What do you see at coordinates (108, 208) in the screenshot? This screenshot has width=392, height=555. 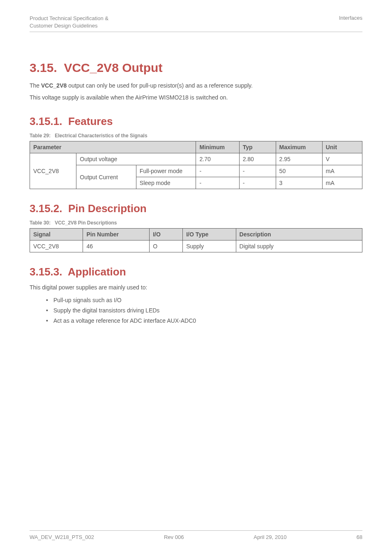 I see `heading-text: Pin Description` at bounding box center [108, 208].